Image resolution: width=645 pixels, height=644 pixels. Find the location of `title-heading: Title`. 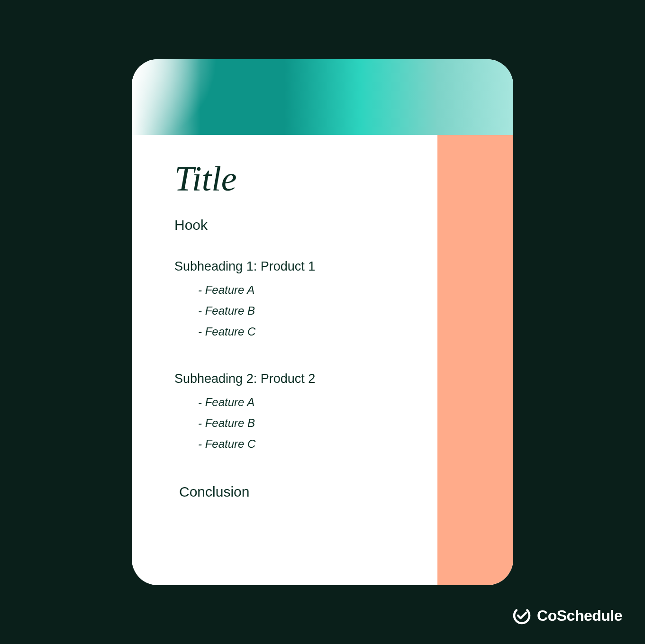

title-heading: Title is located at coordinates (284, 179).